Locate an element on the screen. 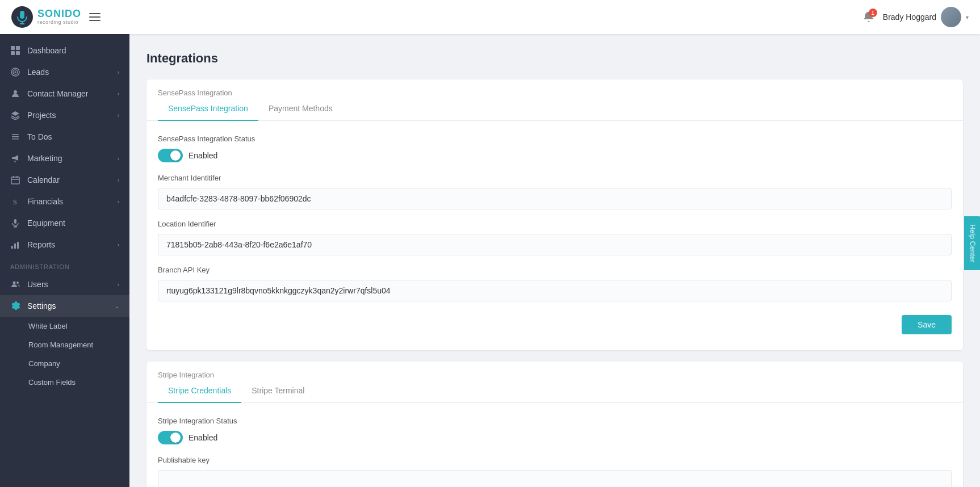 The width and height of the screenshot is (980, 487). chevron-financials-icon: › is located at coordinates (118, 202).